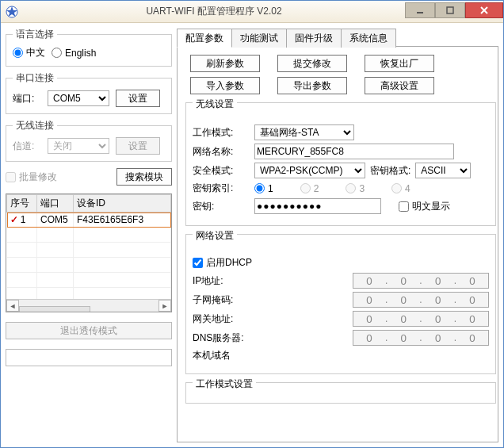 The image size is (504, 448). I want to click on keyidx-label: 密钥索引:, so click(221, 189).